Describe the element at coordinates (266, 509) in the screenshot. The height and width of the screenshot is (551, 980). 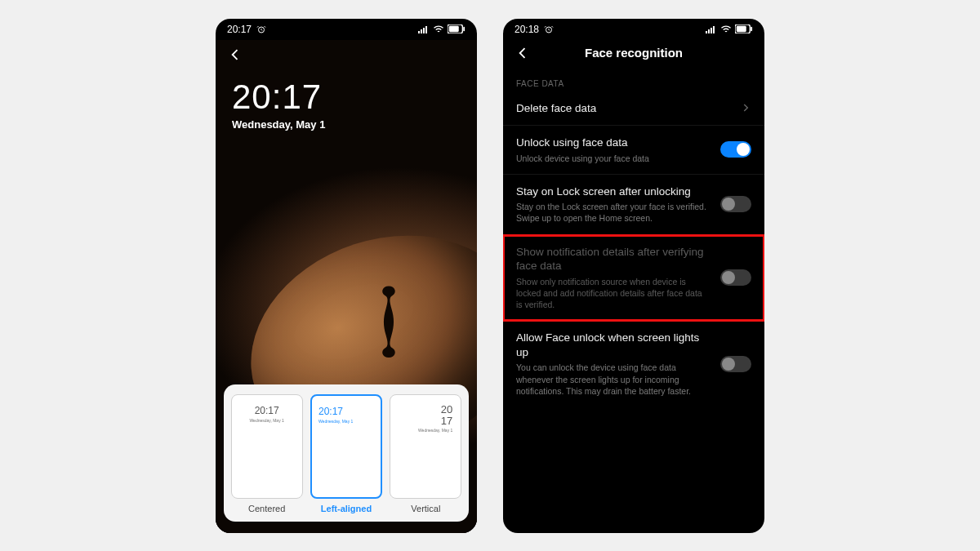
I see `style-label: Centered` at that location.